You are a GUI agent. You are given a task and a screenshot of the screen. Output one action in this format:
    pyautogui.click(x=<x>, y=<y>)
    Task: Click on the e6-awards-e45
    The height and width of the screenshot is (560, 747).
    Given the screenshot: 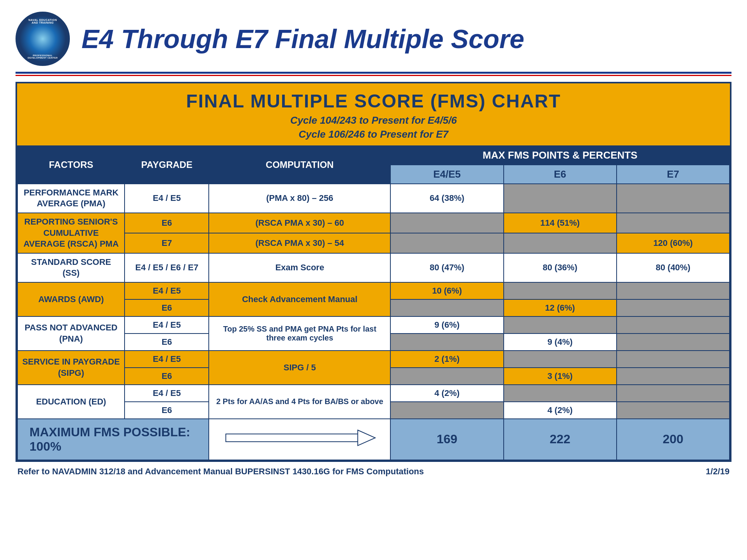 What is the action you would take?
    pyautogui.click(x=560, y=291)
    